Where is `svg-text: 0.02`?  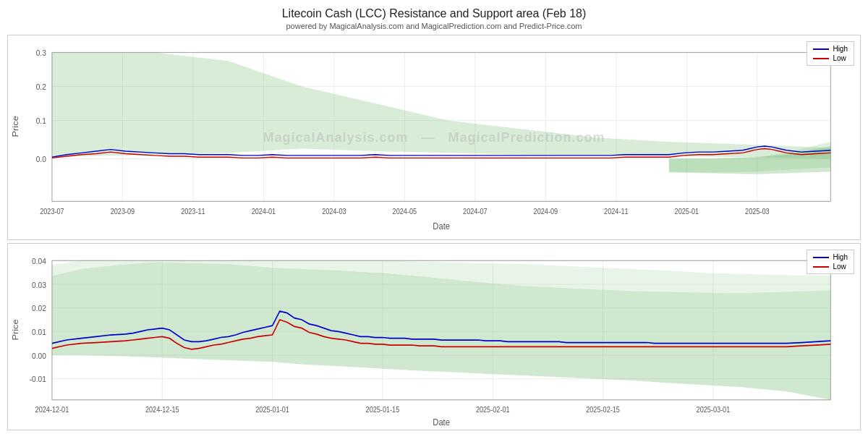
svg-text: 0.02 is located at coordinates (39, 308).